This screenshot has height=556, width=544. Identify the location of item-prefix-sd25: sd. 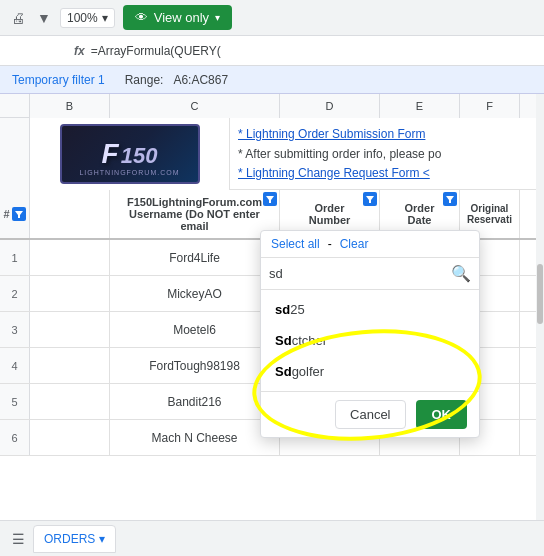
(282, 310).